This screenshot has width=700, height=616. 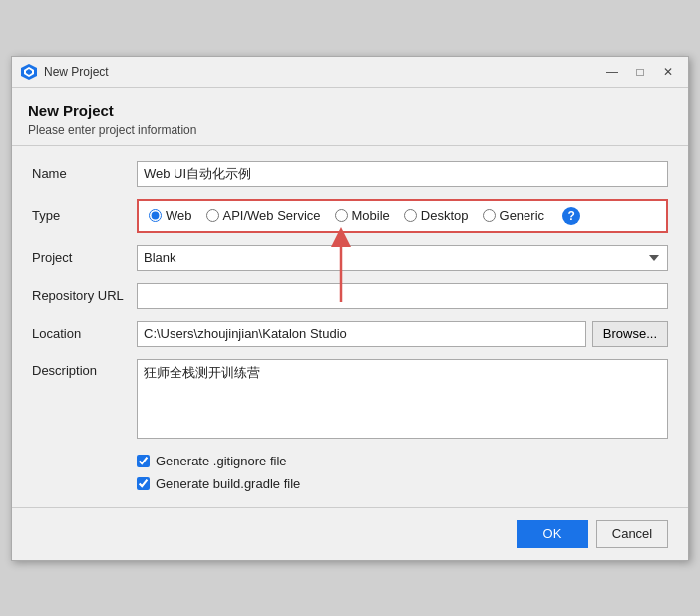 I want to click on project-select: Blank, so click(x=403, y=258).